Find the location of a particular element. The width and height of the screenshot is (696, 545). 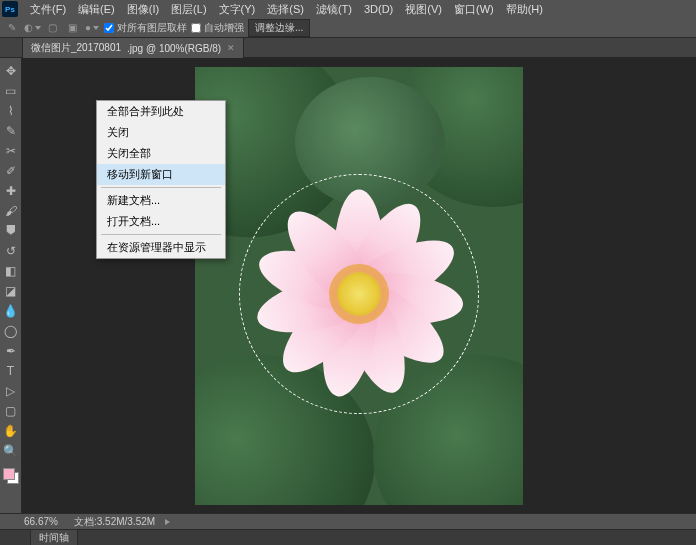

tool-preset-icon: ✎ is located at coordinates (12, 28).